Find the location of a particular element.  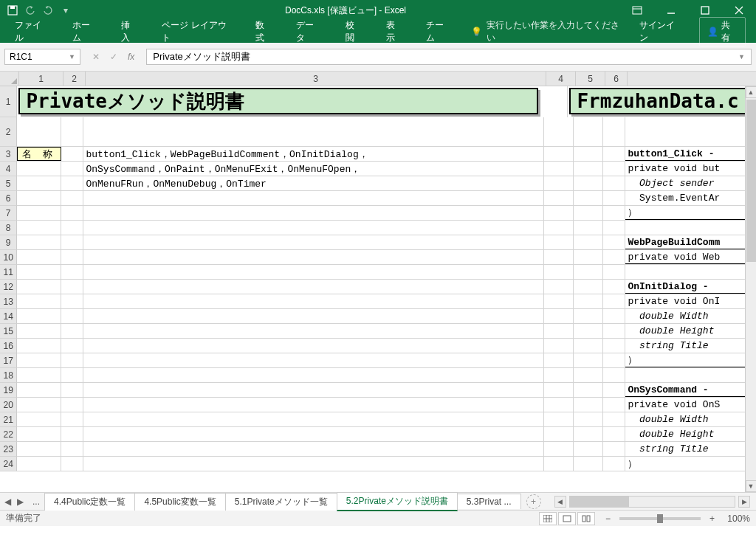

vscroll-thumb is located at coordinates (752, 181).